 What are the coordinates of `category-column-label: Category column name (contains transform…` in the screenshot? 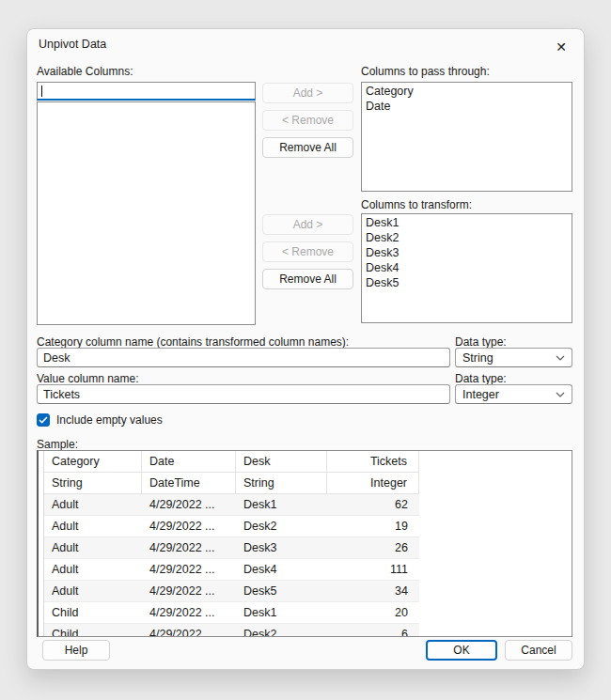 It's located at (193, 342).